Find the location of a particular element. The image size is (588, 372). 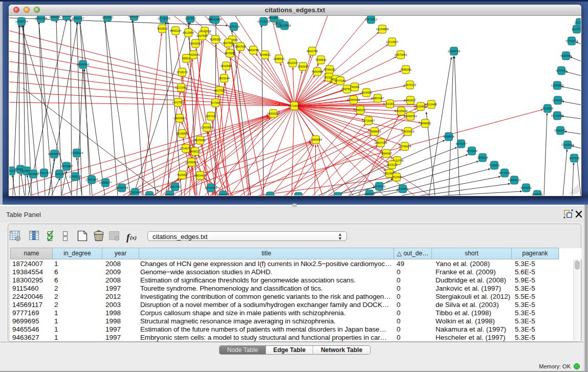

svg-text: 1733426 is located at coordinates (402, 189).